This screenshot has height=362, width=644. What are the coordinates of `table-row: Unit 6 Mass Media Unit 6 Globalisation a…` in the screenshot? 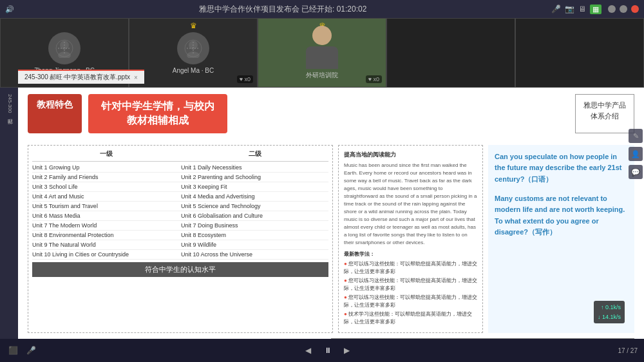 It's located at (180, 216).